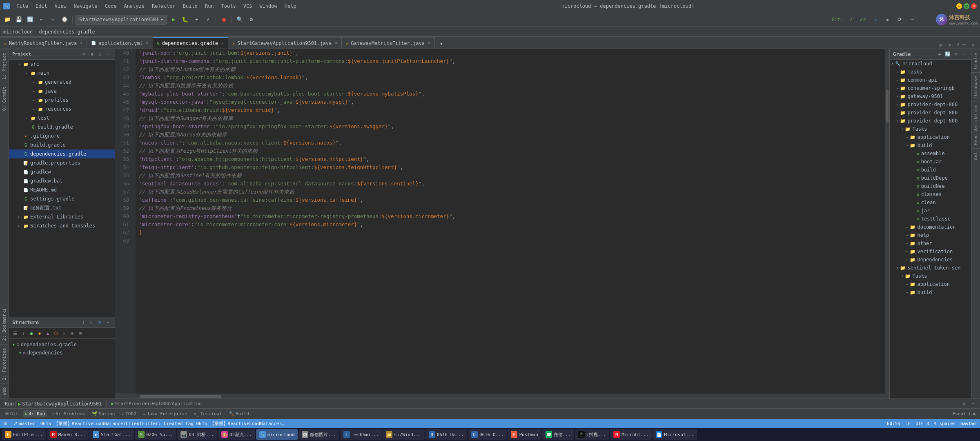  What do you see at coordinates (851, 20) in the screenshot?
I see `git-checkmark-button: ✓` at bounding box center [851, 20].